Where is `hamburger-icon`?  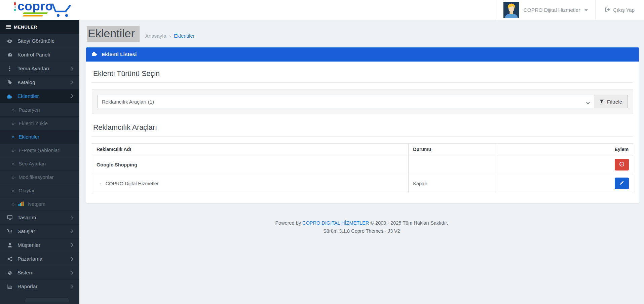 hamburger-icon is located at coordinates (8, 27).